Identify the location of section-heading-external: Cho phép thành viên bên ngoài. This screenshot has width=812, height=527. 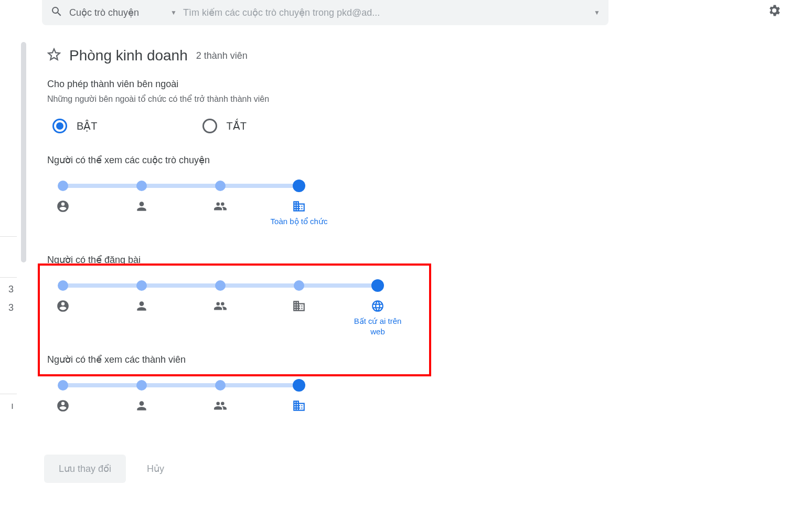
(414, 84).